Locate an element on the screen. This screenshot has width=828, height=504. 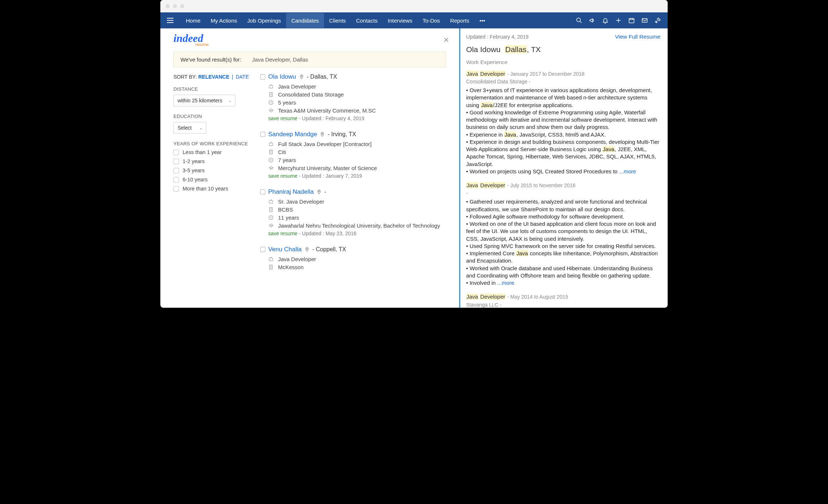
sort-date: DATE is located at coordinates (242, 77).